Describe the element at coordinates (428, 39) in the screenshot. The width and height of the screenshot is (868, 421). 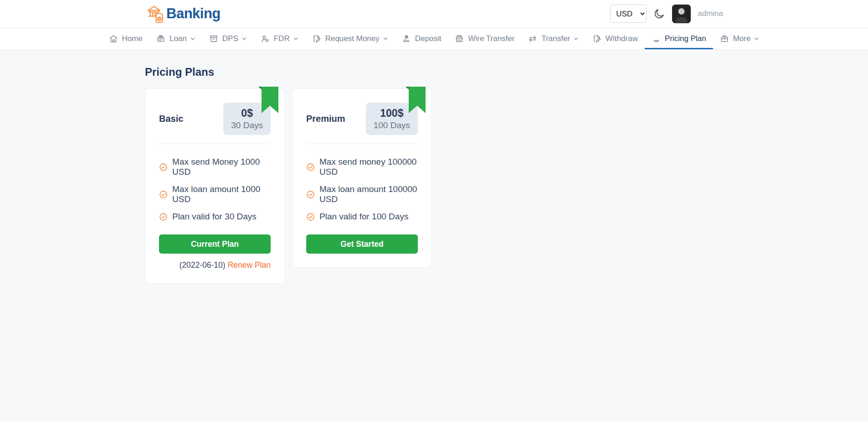
I see `nav-item-label: Deposit` at that location.